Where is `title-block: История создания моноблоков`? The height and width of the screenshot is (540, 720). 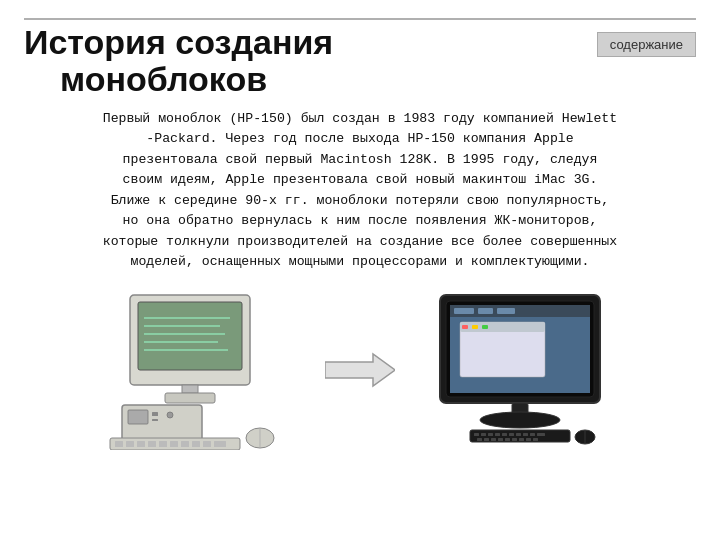 title-block: История создания моноблоков is located at coordinates (310, 62).